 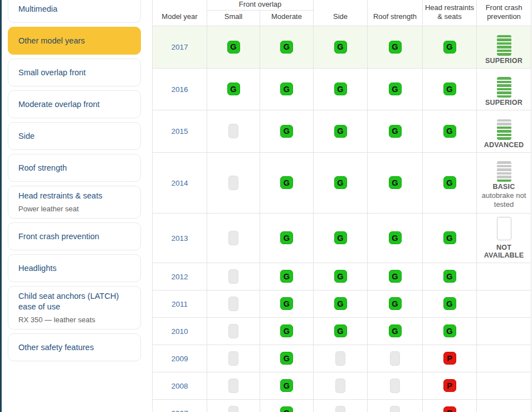 I want to click on model-year-link: 2017, so click(x=179, y=47).